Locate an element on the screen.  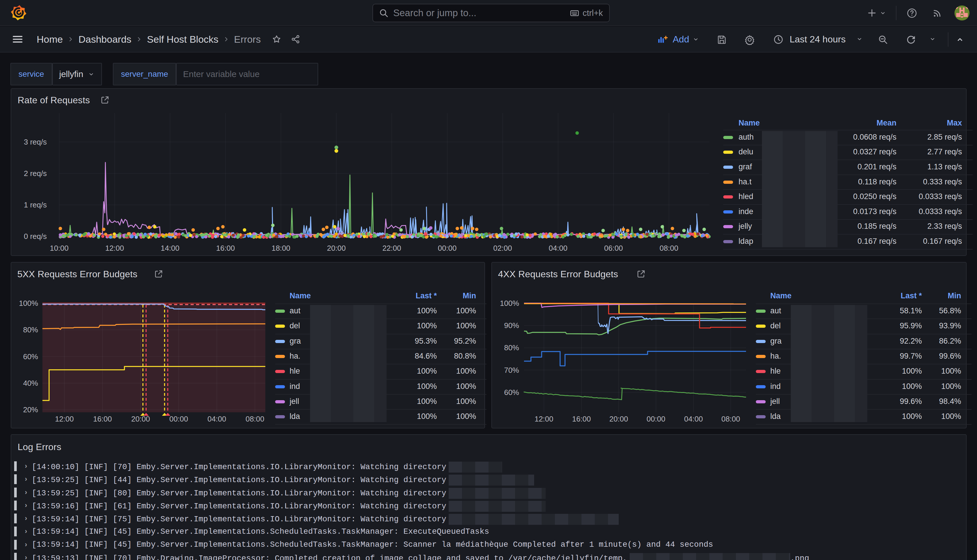
svg-text: 18:00 is located at coordinates (281, 248).